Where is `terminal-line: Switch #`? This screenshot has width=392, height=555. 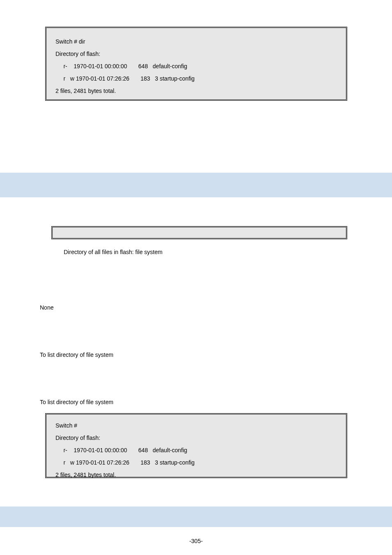 terminal-line: Switch # is located at coordinates (196, 426).